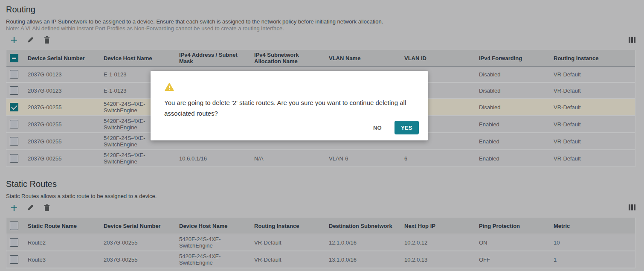 The width and height of the screenshot is (644, 271). I want to click on dialog-message: You are going to delete '2' static route…, so click(287, 108).